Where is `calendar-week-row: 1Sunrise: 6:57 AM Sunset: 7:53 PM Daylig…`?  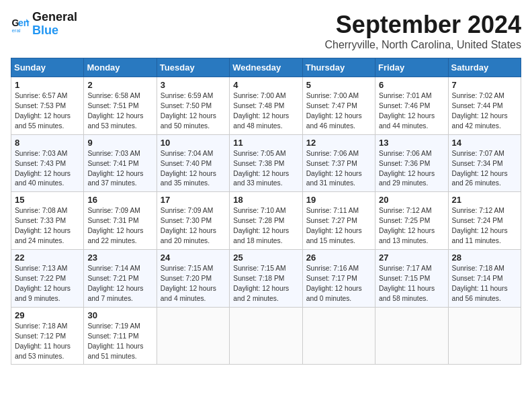 calendar-week-row: 1Sunrise: 6:57 AM Sunset: 7:53 PM Daylig… is located at coordinates (266, 106).